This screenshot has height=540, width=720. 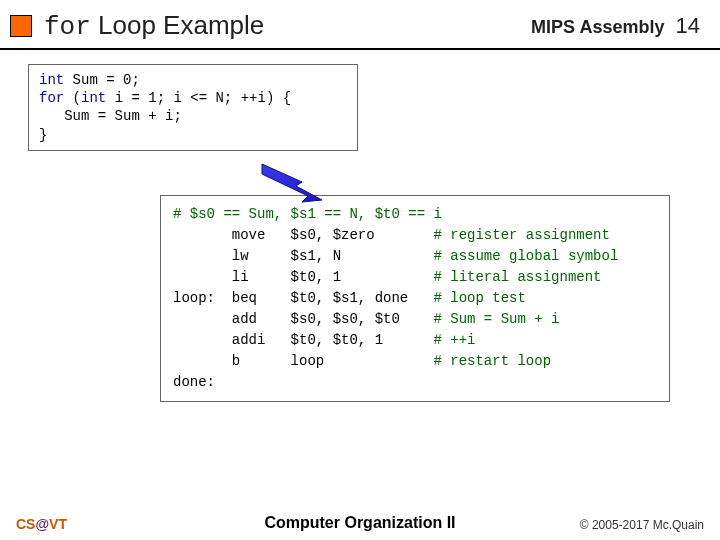 What do you see at coordinates (26, 524) in the screenshot?
I see `footer-left-pre: CS` at bounding box center [26, 524].